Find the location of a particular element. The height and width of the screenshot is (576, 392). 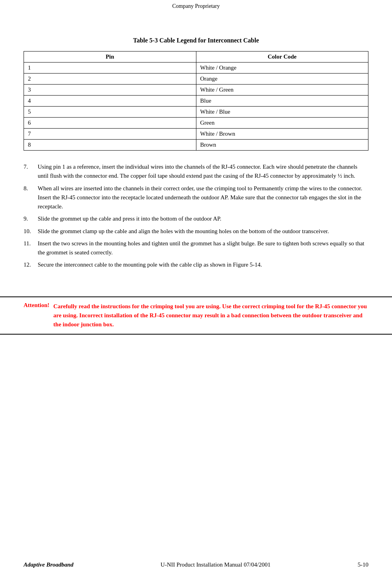

step-text: When all wires are inserted into the cha… is located at coordinates (203, 198).